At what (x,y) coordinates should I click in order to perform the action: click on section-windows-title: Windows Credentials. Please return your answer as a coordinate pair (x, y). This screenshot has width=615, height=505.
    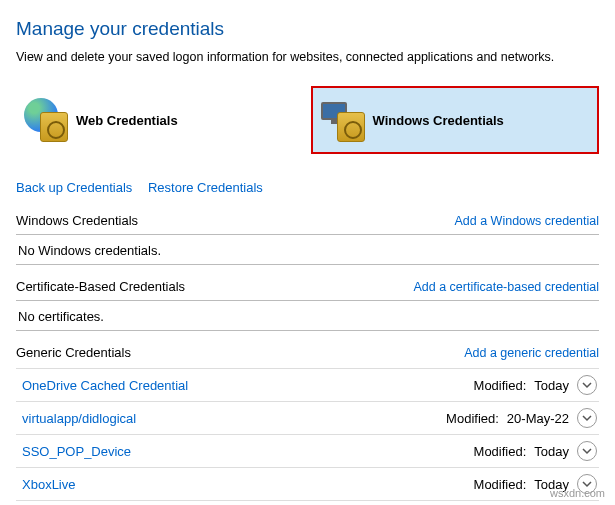
    Looking at the image, I should click on (77, 220).